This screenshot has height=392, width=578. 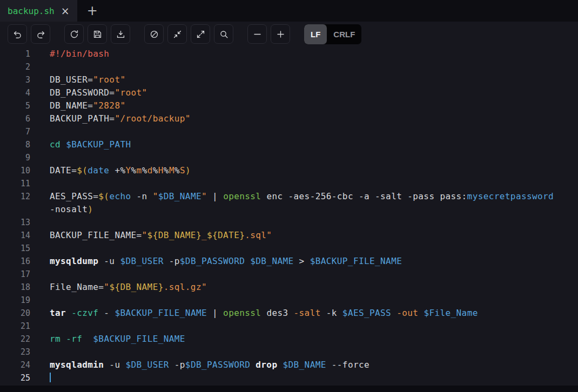 What do you see at coordinates (89, 93) in the screenshot?
I see `code-text: DB_PASSWORD="root"` at bounding box center [89, 93].